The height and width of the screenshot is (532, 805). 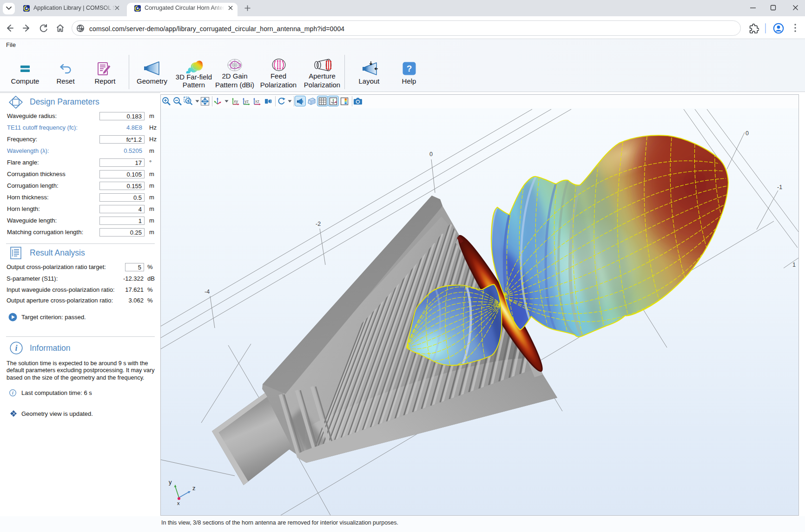 I want to click on svg-text: -4, so click(x=207, y=292).